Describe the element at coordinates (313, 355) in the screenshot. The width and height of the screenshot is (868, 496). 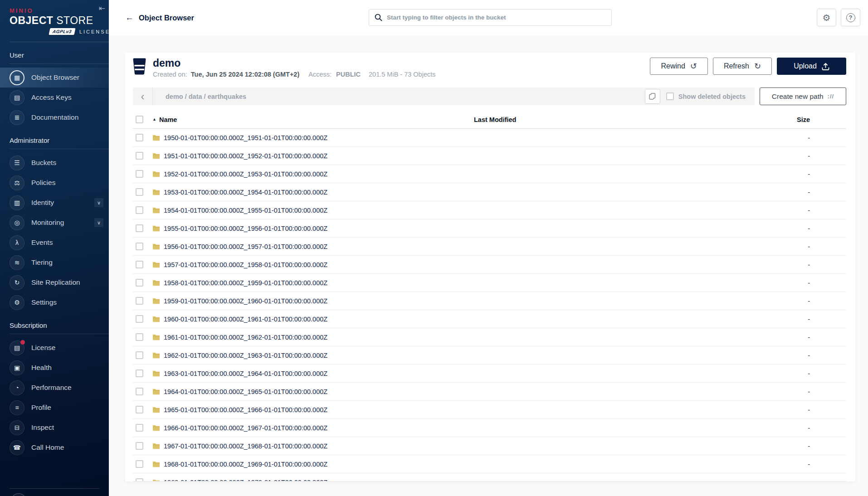
I see `object-name-cell: 1962-01-01T00:00:00.000Z_1963-01-01T00:0…` at that location.